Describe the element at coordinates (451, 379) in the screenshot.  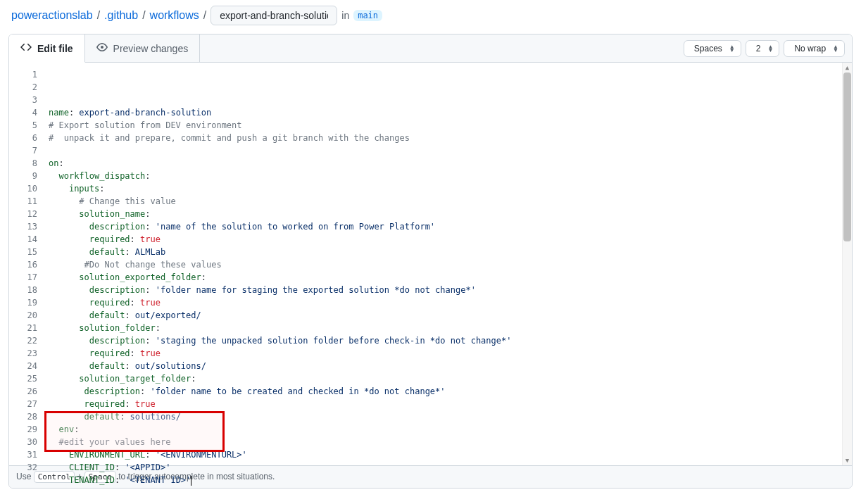
I see `code-line: solution_target_folder:` at that location.